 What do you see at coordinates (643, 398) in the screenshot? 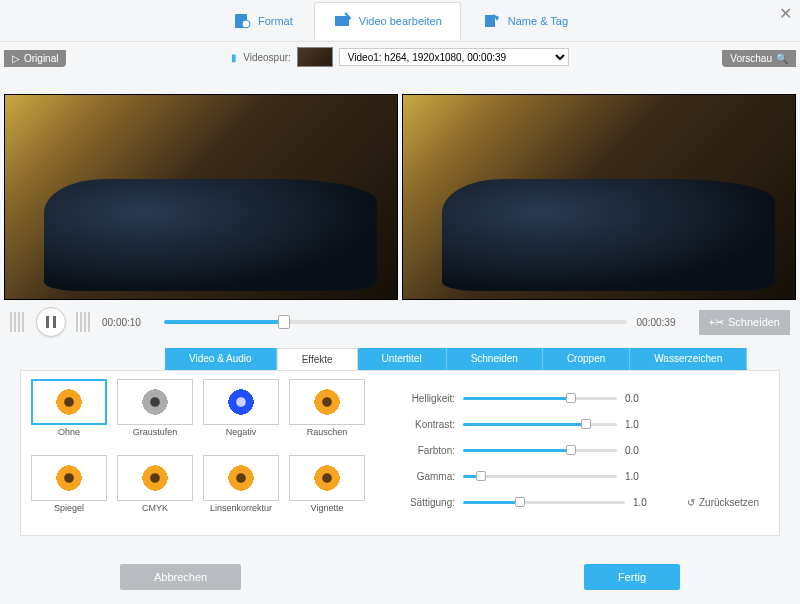
I see `brightness-value: 0.0` at bounding box center [643, 398].